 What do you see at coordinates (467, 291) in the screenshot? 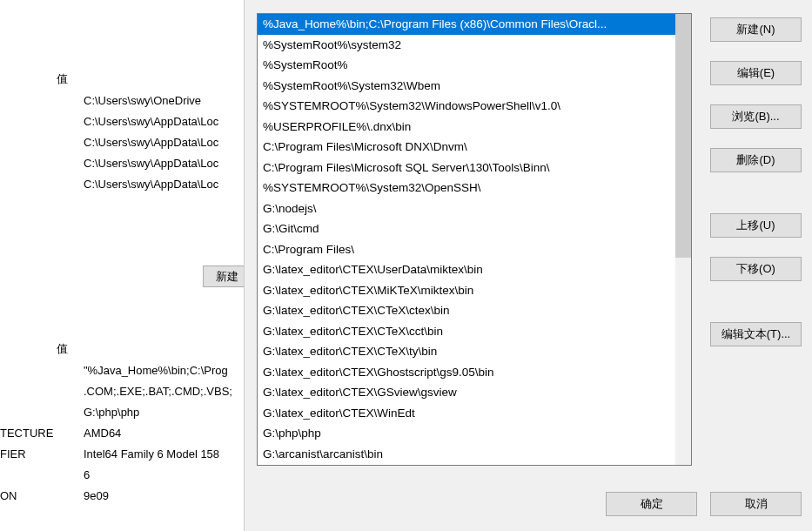
I see `path-item: G:\latex_editor\CTEX\MiKTeX\miktex\bin` at bounding box center [467, 291].